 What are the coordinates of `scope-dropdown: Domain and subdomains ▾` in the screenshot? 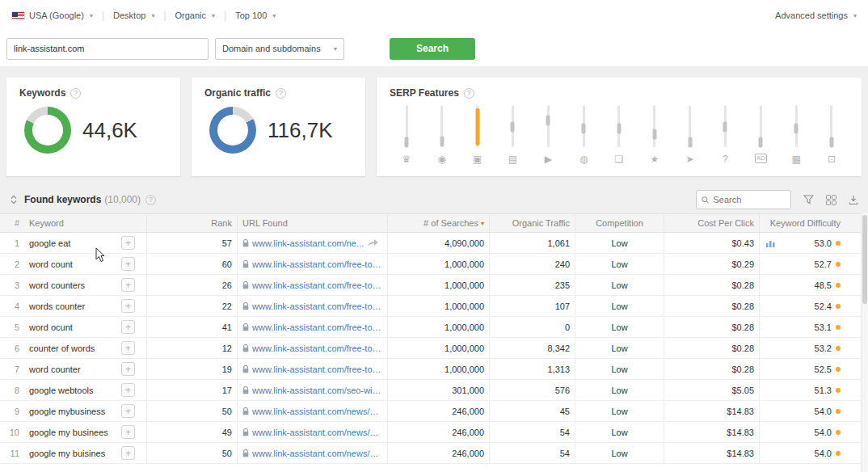 It's located at (280, 48).